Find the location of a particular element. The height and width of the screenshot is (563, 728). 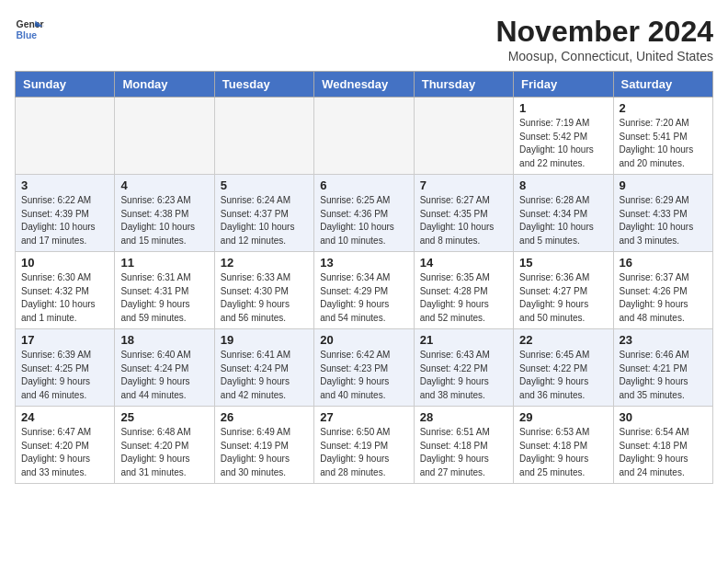

calendar-cell: 23Sunrise: 6:46 AM Sunset: 4:21 PM Dayli… is located at coordinates (663, 368).